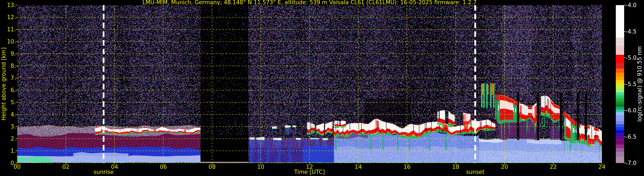 The height and width of the screenshot is (176, 644). I want to click on y-axis-label: Height above ground [km], so click(4, 84).